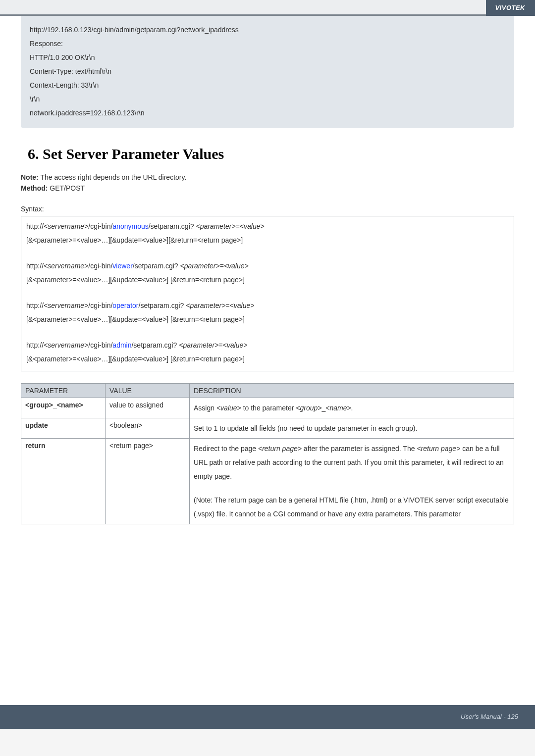 The image size is (535, 756). I want to click on role: admin, so click(122, 345).